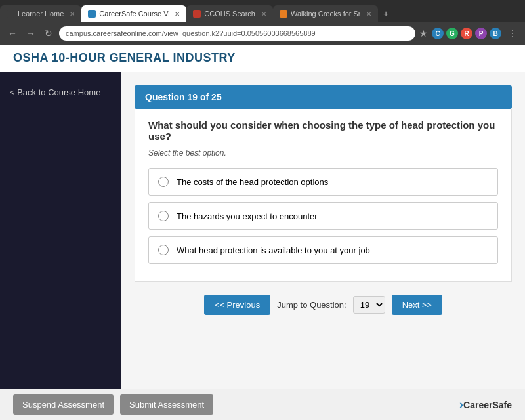 This screenshot has height=420, width=525. What do you see at coordinates (177, 14) in the screenshot?
I see `tab-careersafe-close: ✕` at bounding box center [177, 14].